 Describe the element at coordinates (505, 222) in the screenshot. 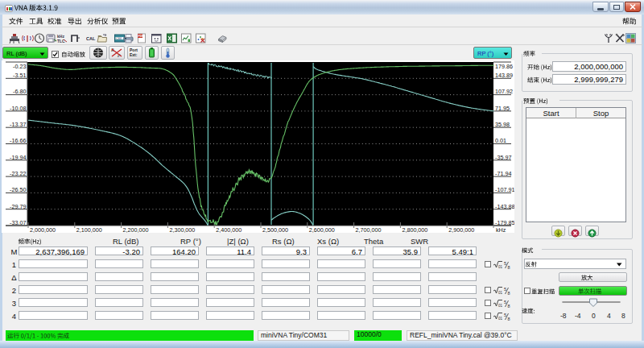

I see `svg-text: -179.85` at that location.